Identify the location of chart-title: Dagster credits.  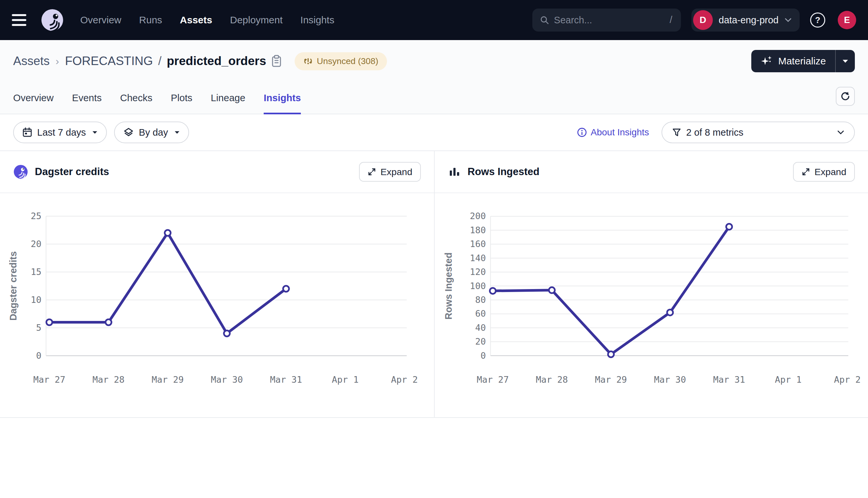
(72, 172).